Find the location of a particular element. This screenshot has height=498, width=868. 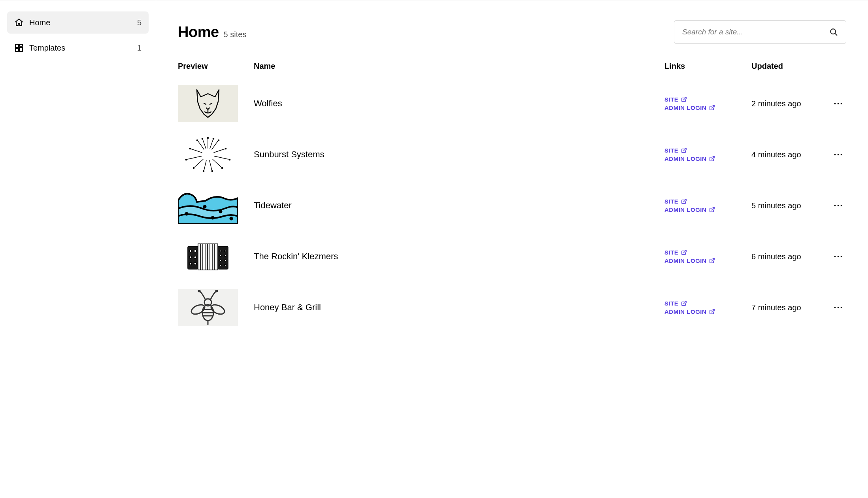

sidebar-item-count: 5 is located at coordinates (139, 23).